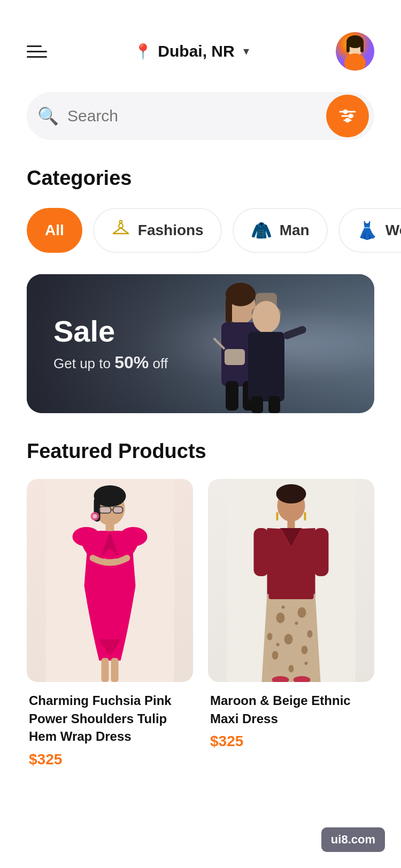 This screenshot has width=401, height=868. I want to click on category-woman-label: Woman, so click(394, 230).